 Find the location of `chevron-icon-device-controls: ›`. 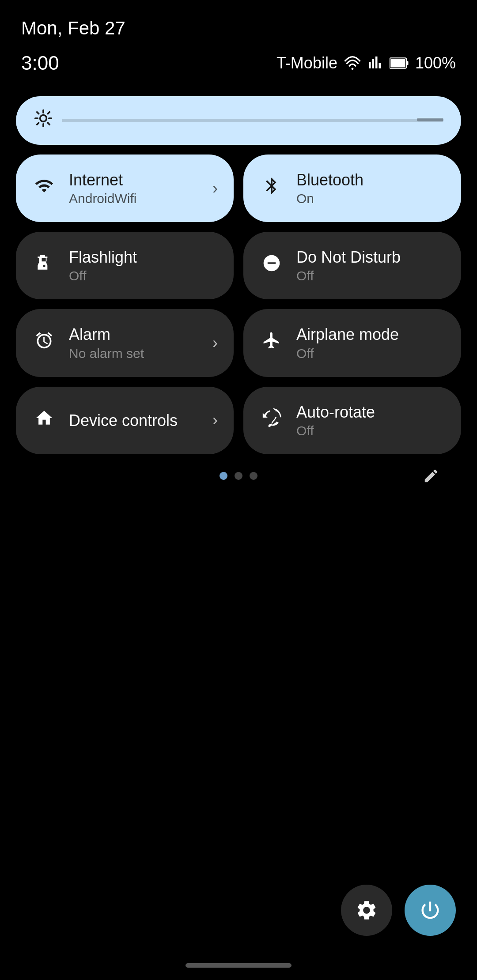

chevron-icon-device-controls: › is located at coordinates (215, 420).